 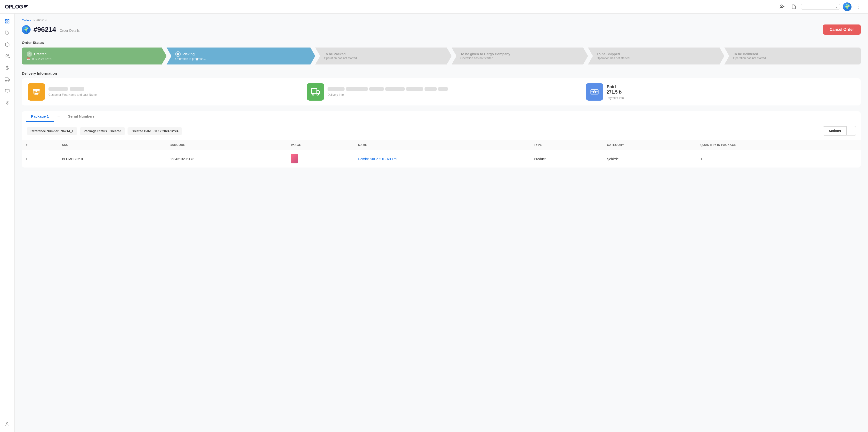 What do you see at coordinates (40, 54) in the screenshot?
I see `step-created-label: Created` at bounding box center [40, 54].